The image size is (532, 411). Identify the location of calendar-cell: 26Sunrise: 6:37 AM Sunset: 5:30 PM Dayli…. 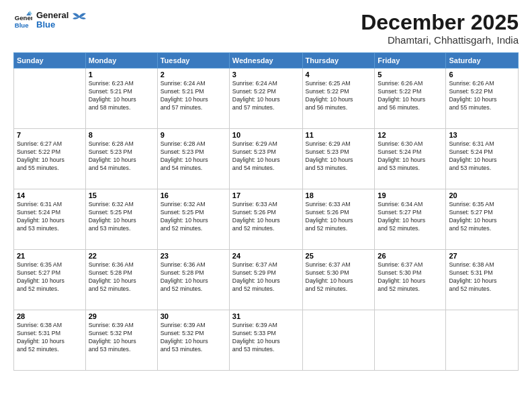
(410, 280).